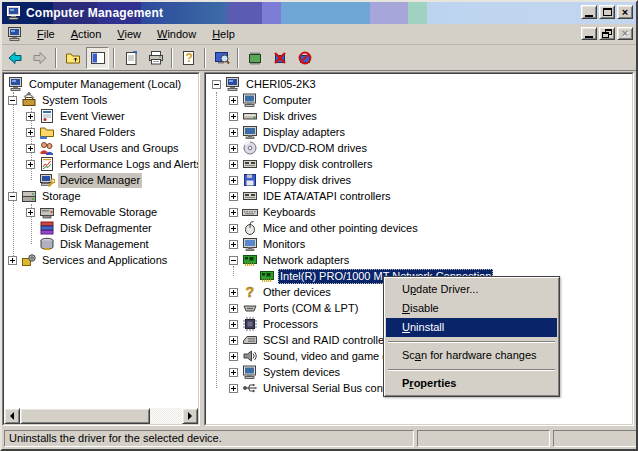 This screenshot has width=638, height=451. Describe the element at coordinates (101, 164) in the screenshot. I see `tree-item-performance-logs-and-alerts: Performance Logs and Alerts` at that location.